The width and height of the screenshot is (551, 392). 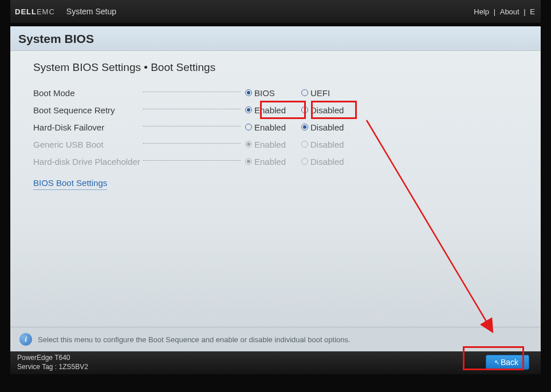 I want to click on exit-link-partial: E, so click(x=533, y=11).